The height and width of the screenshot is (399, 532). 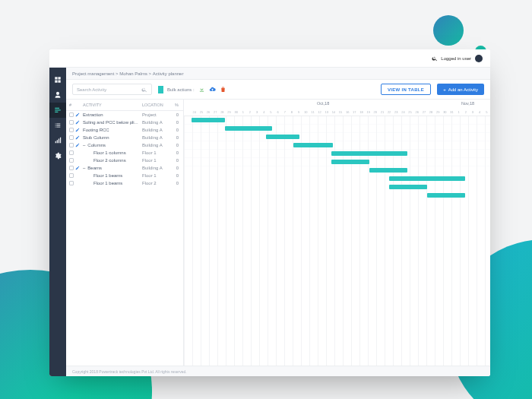 What do you see at coordinates (125, 115) in the screenshot?
I see `table-row: ExtractionProject0` at bounding box center [125, 115].